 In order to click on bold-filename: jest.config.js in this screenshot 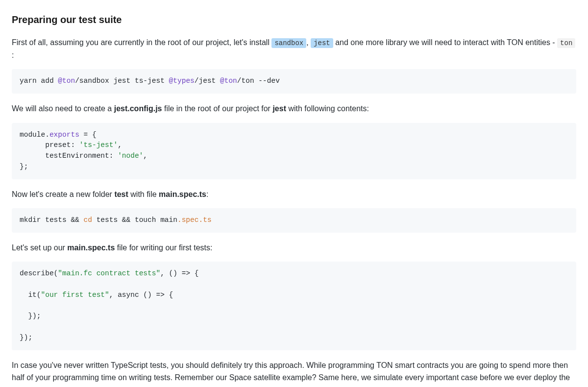, I will do `click(138, 109)`.